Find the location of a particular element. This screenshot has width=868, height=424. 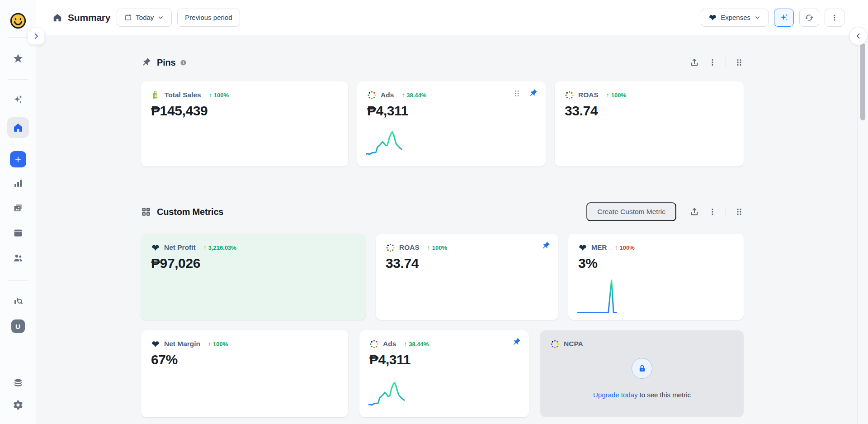

page-title: Summary is located at coordinates (89, 18).